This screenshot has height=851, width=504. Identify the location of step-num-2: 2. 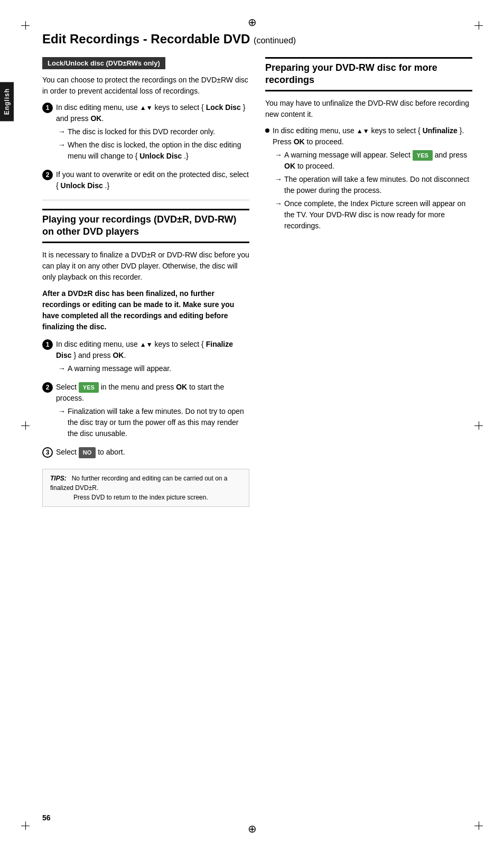
(48, 175).